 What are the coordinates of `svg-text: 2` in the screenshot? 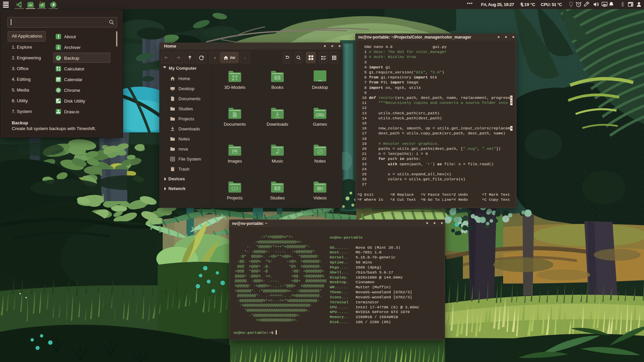 It's located at (40, 3).